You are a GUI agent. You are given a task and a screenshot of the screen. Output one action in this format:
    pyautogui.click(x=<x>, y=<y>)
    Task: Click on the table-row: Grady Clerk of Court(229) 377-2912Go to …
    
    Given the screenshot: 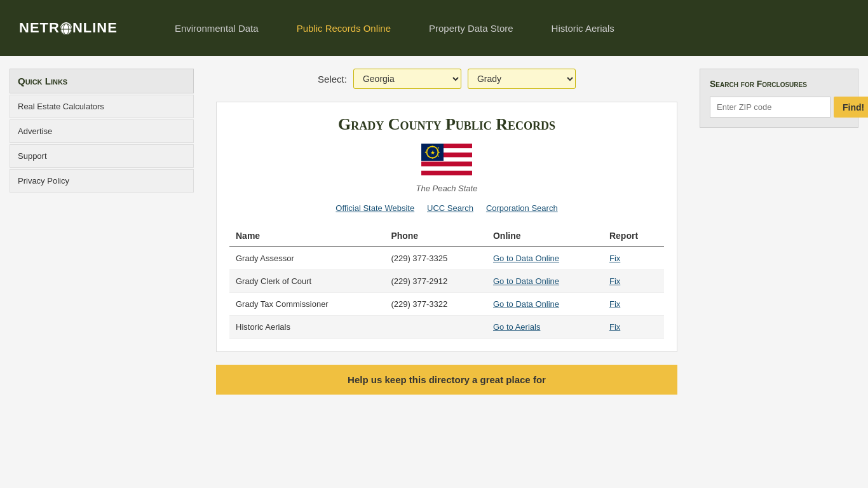 What is the action you would take?
    pyautogui.click(x=447, y=281)
    